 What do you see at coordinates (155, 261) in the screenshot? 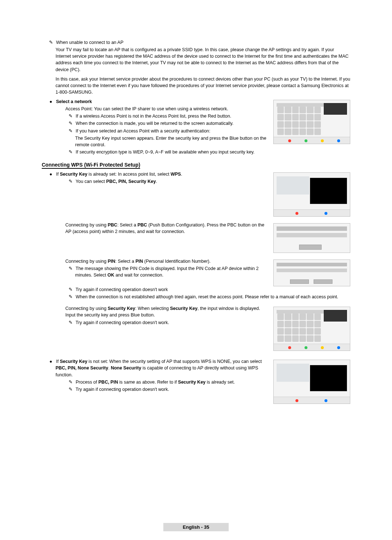
I see `text: Connecting by using PIN: Select a PIN (P…` at bounding box center [155, 261].